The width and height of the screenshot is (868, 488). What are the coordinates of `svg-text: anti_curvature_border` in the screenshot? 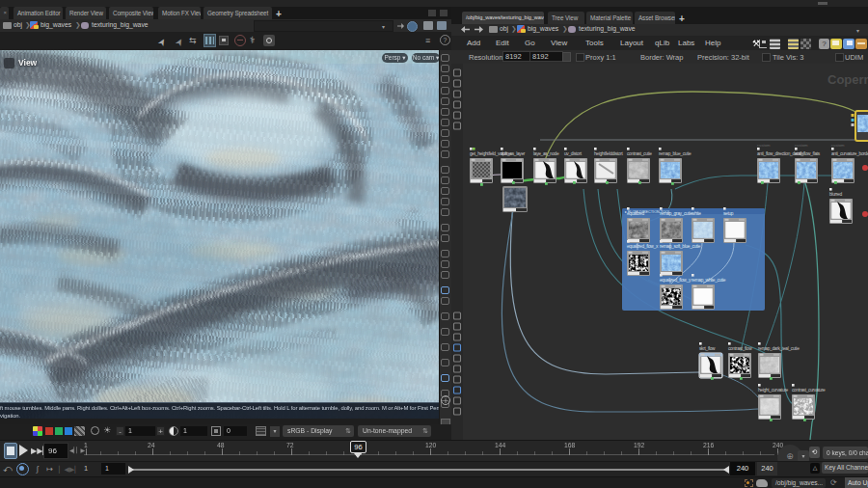 It's located at (850, 154).